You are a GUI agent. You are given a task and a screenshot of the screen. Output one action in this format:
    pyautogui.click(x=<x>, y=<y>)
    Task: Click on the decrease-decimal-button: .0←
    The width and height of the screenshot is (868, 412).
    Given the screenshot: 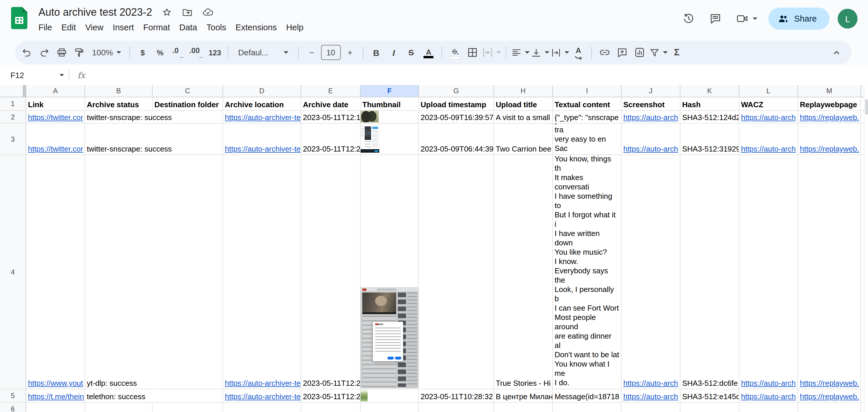 What is the action you would take?
    pyautogui.click(x=178, y=53)
    